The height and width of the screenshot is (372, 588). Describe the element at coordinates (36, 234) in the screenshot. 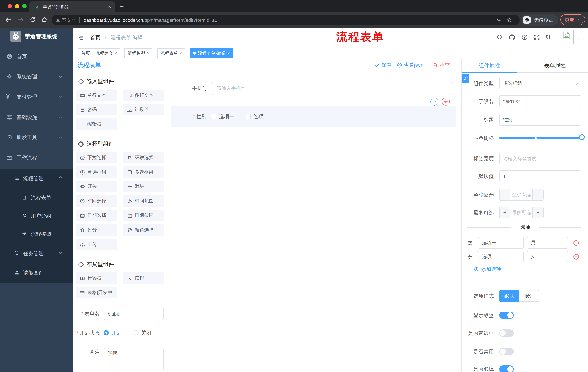

I see `sidebar-item-process-model: 流程模型` at that location.